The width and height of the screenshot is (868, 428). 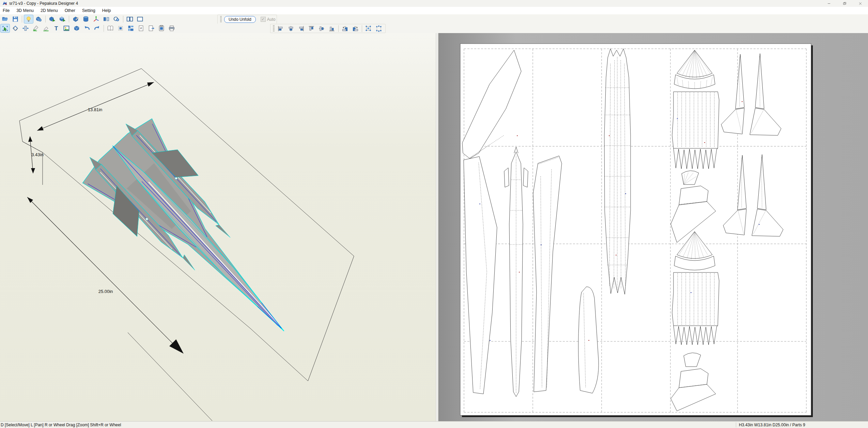 What do you see at coordinates (311, 29) in the screenshot?
I see `align-top-icon` at bounding box center [311, 29].